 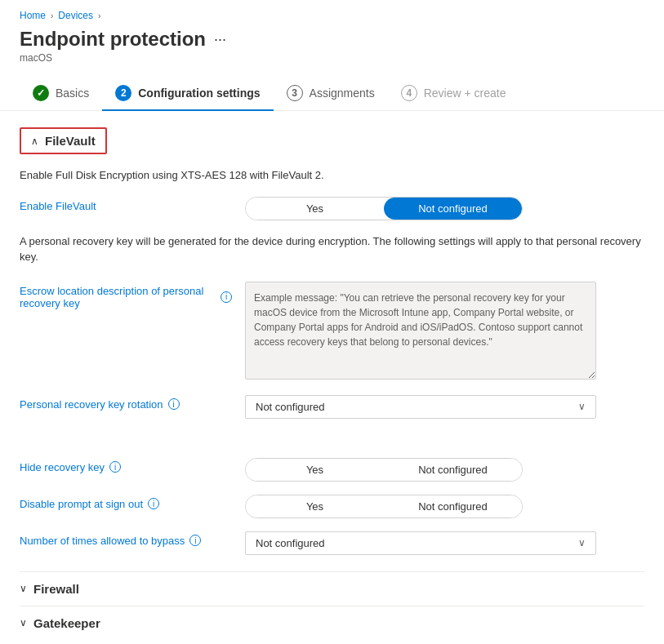 I want to click on disable-prompt-info-icon: i, so click(x=154, y=504).